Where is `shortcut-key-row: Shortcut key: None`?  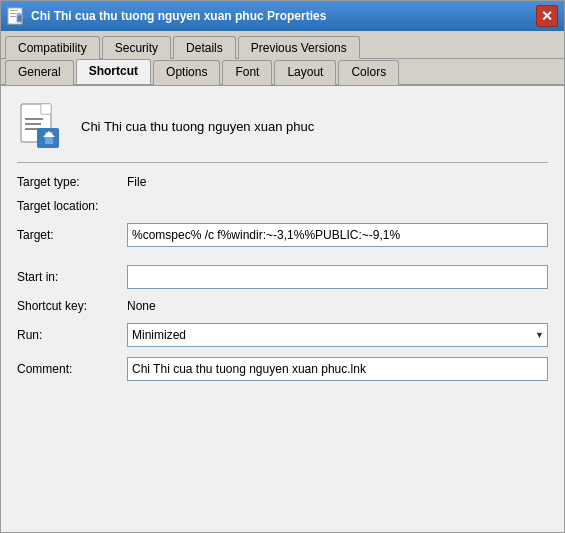 shortcut-key-row: Shortcut key: None is located at coordinates (282, 306).